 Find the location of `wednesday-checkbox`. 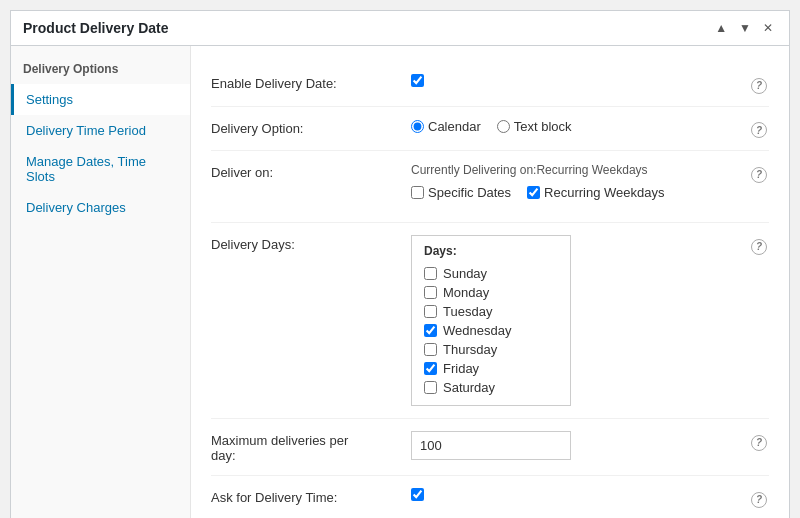

wednesday-checkbox is located at coordinates (430, 330).